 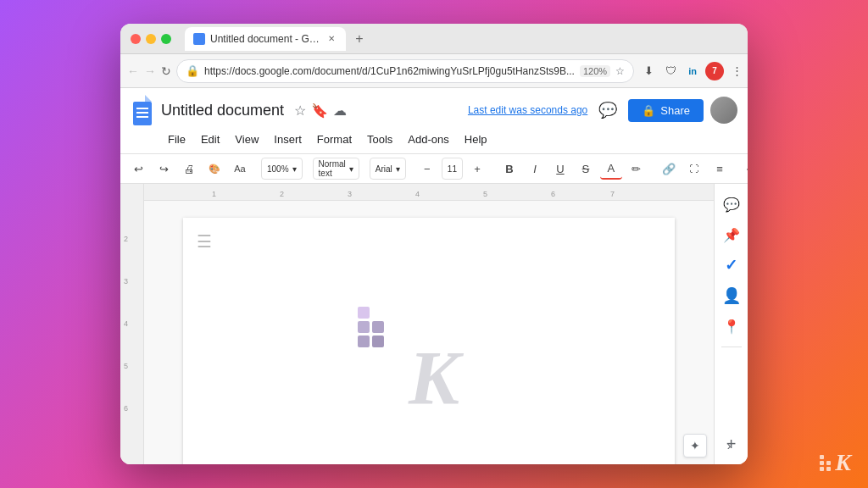 What do you see at coordinates (732, 265) in the screenshot?
I see `tasks-panel-icon: ✓` at bounding box center [732, 265].